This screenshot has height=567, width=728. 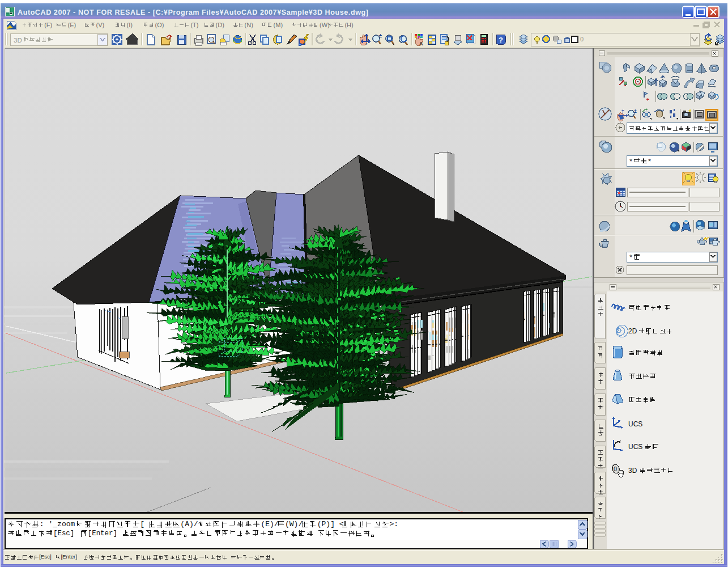 I want to click on svg-text: (H), so click(x=349, y=25).